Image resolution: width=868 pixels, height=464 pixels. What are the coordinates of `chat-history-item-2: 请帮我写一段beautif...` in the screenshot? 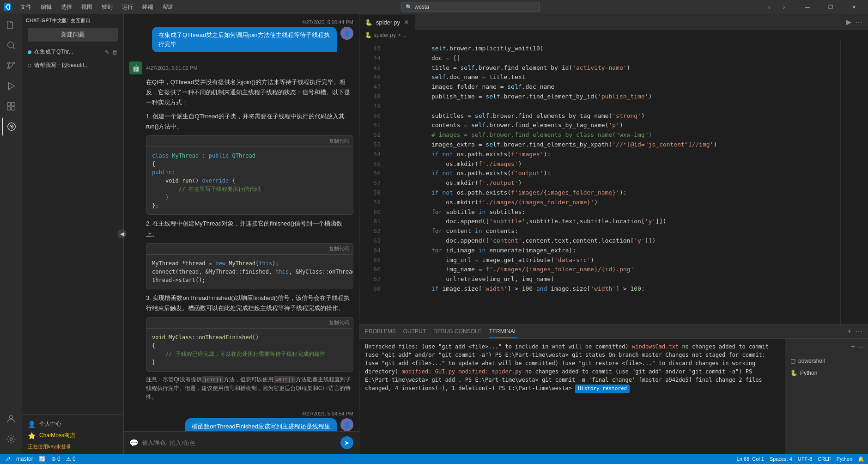 It's located at (73, 66).